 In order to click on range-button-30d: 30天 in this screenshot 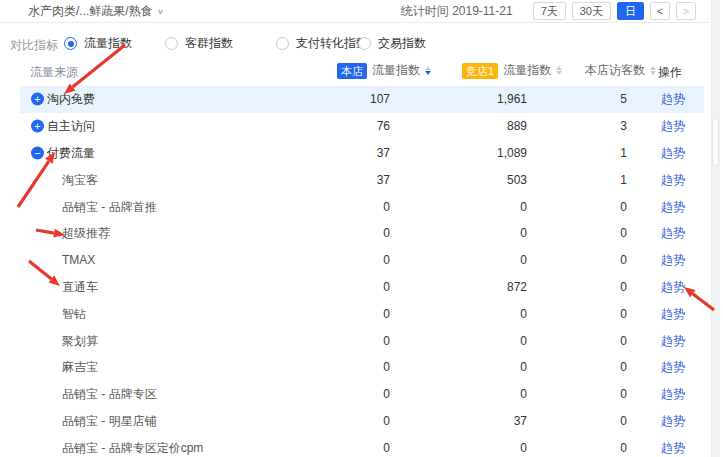, I will do `click(592, 11)`.